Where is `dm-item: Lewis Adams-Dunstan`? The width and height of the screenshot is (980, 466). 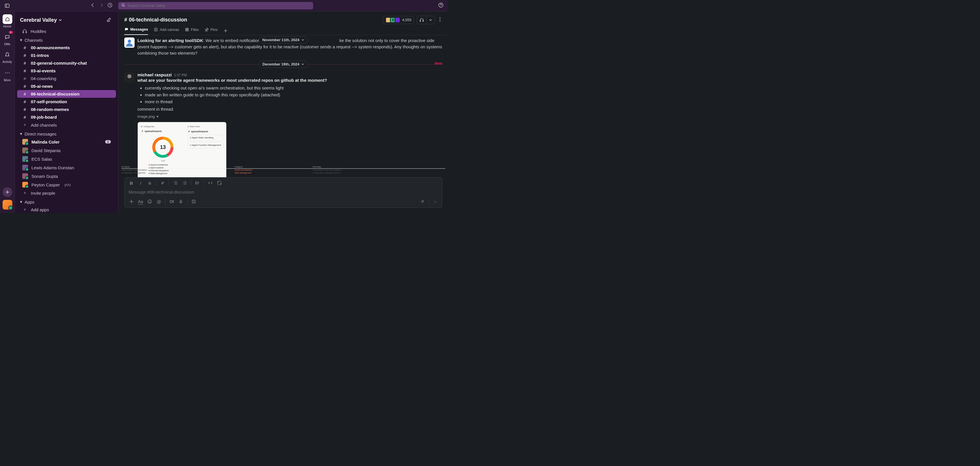 dm-item: Lewis Adams-Dunstan is located at coordinates (67, 168).